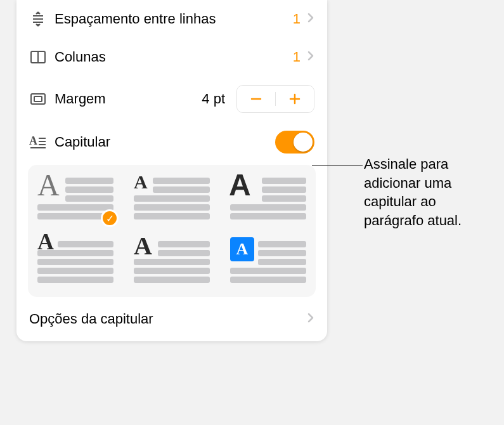 The image size is (504, 425). Describe the element at coordinates (33, 141) in the screenshot. I see `svg-text: A` at that location.